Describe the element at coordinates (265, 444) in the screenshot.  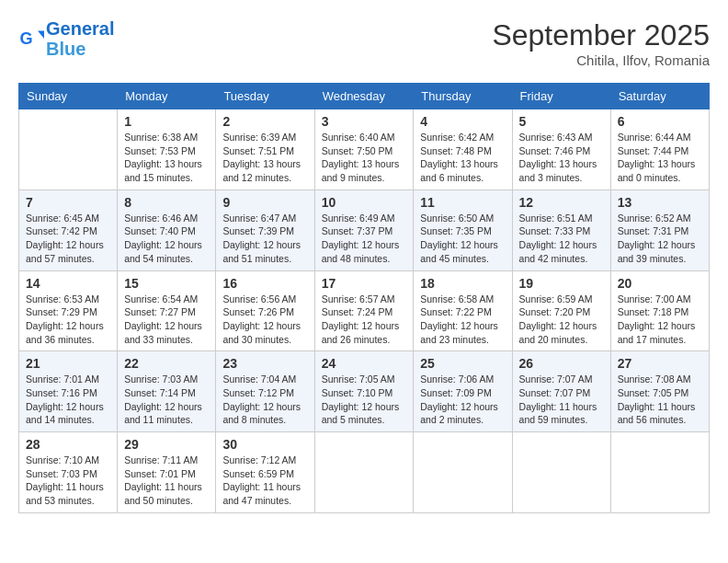
I see `day-number: 30` at that location.